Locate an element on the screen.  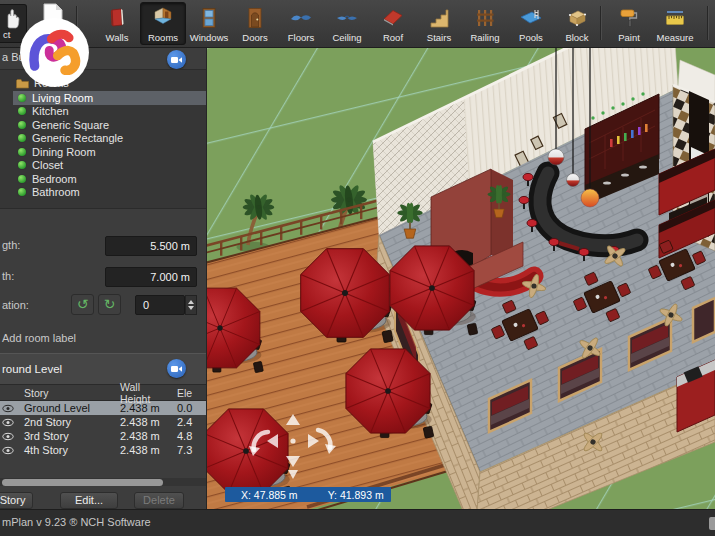
width-field-row: th: 7.000 m is located at coordinates (104, 277).